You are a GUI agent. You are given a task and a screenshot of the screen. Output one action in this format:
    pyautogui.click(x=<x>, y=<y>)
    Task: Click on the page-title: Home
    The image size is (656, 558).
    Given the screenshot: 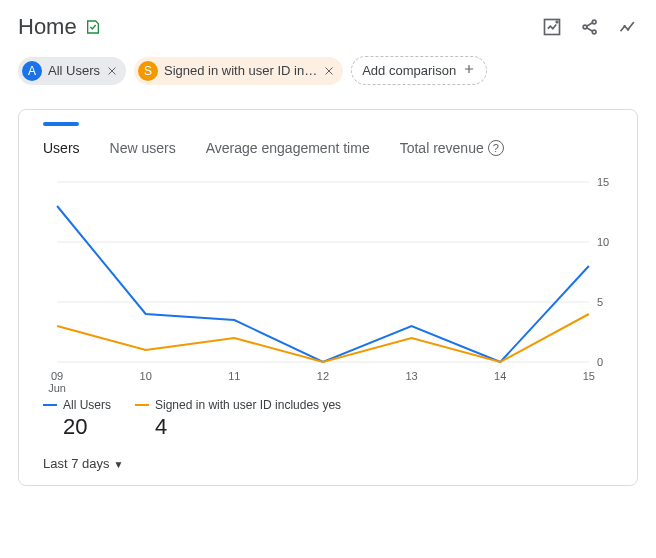 What is the action you would take?
    pyautogui.click(x=48, y=27)
    